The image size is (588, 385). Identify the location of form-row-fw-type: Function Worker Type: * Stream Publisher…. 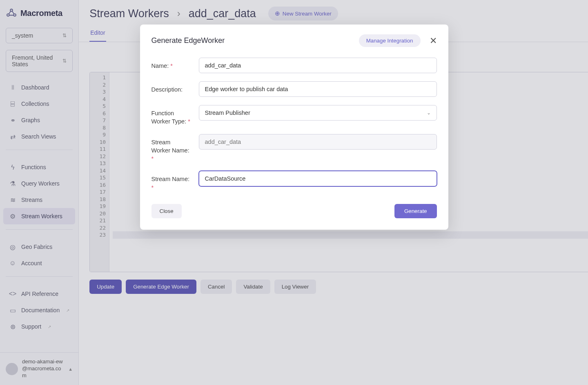
(294, 115).